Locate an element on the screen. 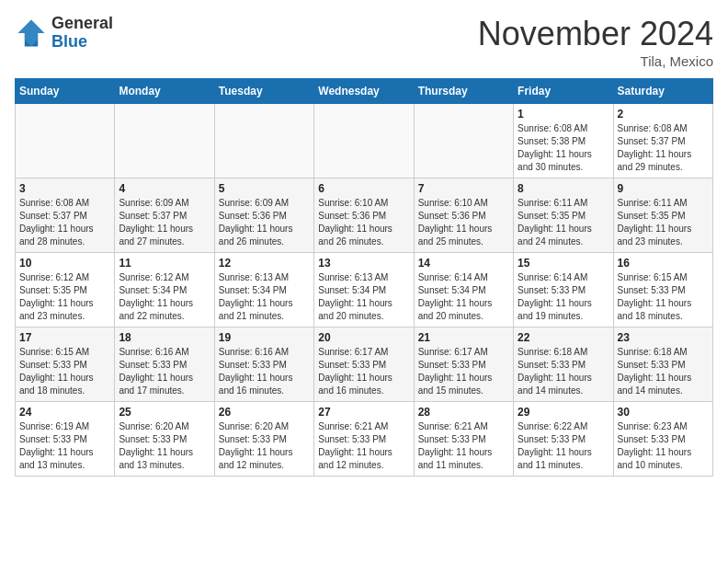  day-number: 20 is located at coordinates (364, 338).